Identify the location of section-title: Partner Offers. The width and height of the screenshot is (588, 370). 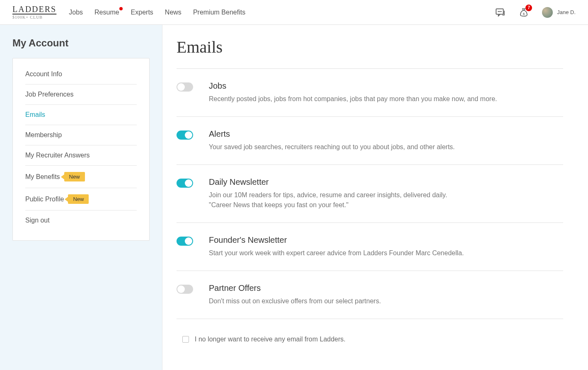
(386, 288).